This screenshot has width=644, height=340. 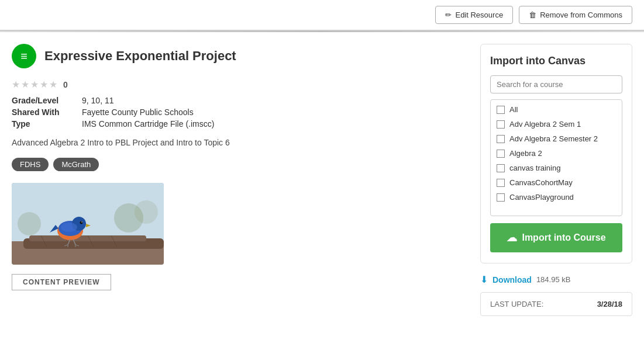 What do you see at coordinates (501, 154) in the screenshot?
I see `course-checkbox-alg2` at bounding box center [501, 154].